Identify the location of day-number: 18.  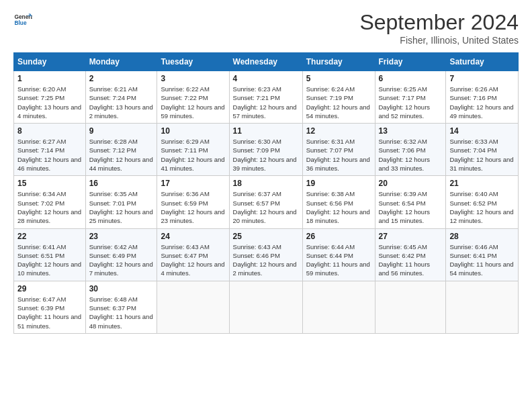
(266, 183).